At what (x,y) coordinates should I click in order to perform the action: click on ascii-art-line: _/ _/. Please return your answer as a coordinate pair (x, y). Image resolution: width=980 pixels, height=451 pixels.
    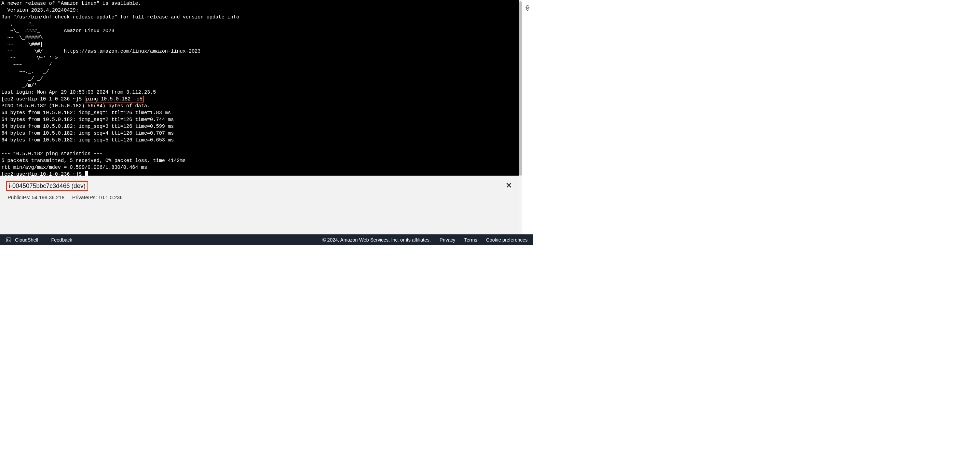
    Looking at the image, I should click on (22, 78).